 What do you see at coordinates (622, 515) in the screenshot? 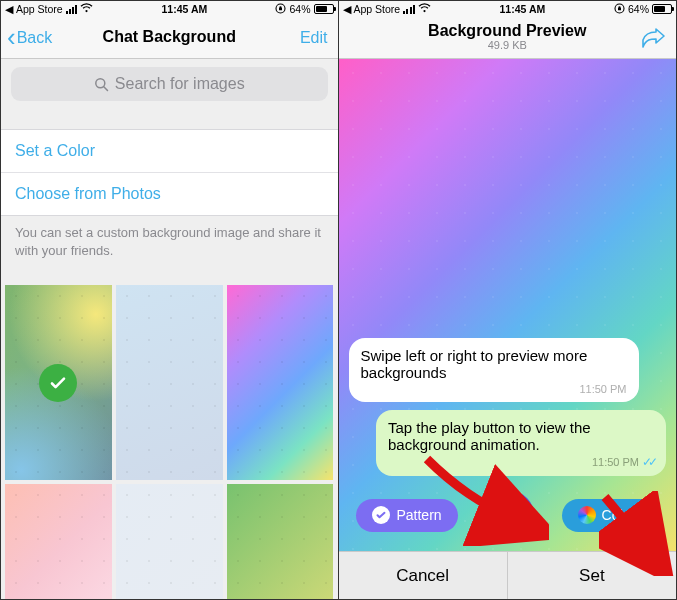
I see `colors-label: Colors` at bounding box center [622, 515].